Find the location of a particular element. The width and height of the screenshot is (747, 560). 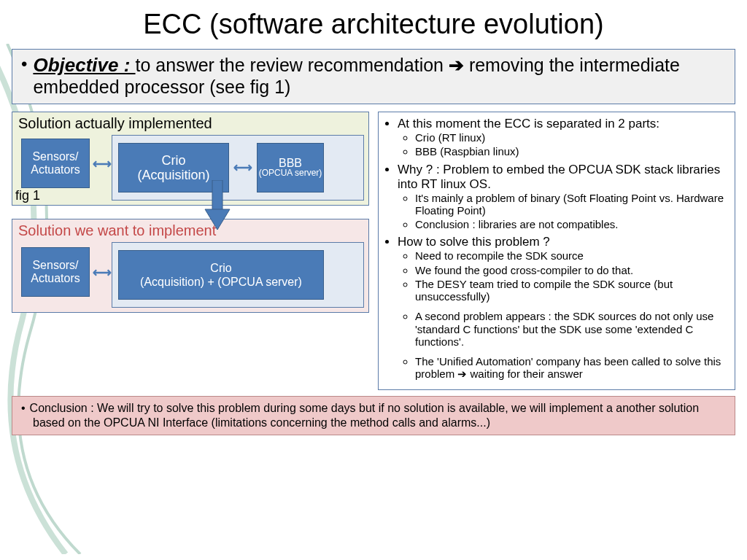

current-solution-title: Solution actually implemented is located at coordinates (191, 124).